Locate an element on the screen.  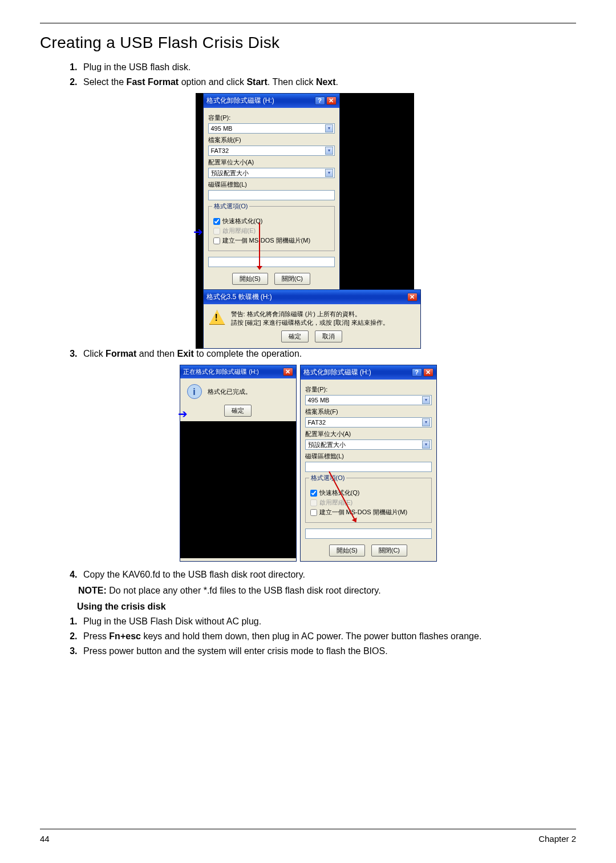
b-step-3-text: Press power button and the system will e… is located at coordinates (236, 651).